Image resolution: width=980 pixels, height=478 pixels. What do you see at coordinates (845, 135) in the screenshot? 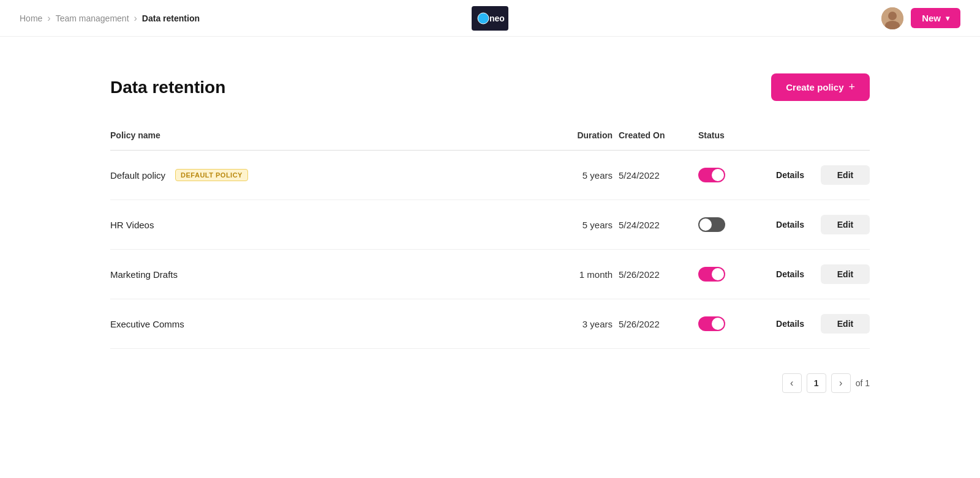
I see `col-edit-header` at bounding box center [845, 135].